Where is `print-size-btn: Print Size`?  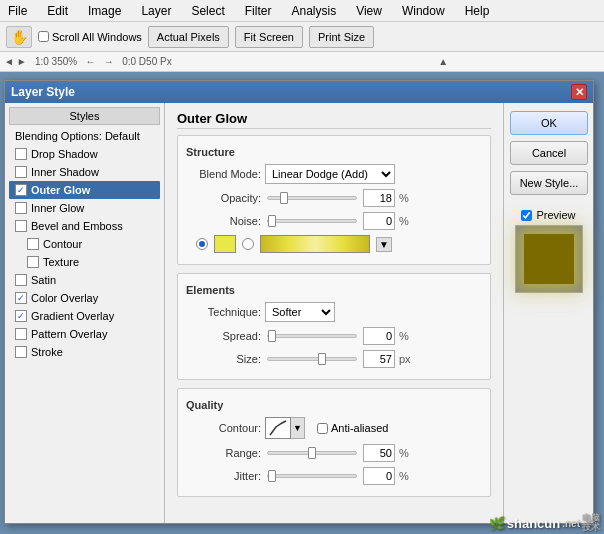
print-size-btn: Print Size is located at coordinates (342, 37).